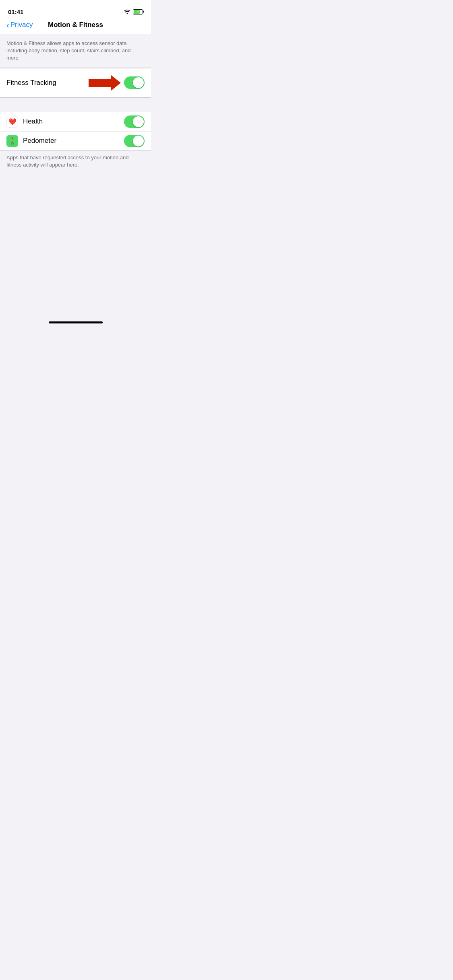  Describe the element at coordinates (19, 25) in the screenshot. I see `back-button: ‹ Privacy` at that location.